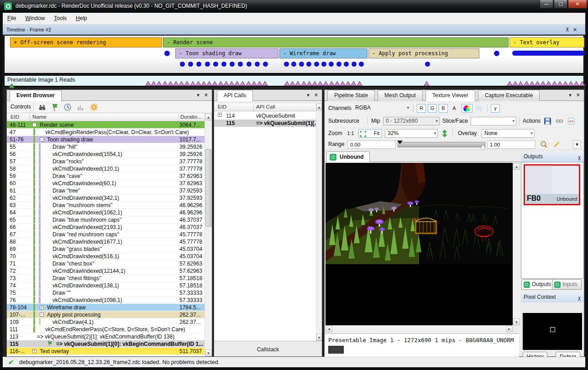  What do you see at coordinates (411, 121) in the screenshot?
I see `mip-select: 0 - 1272x690` at bounding box center [411, 121].